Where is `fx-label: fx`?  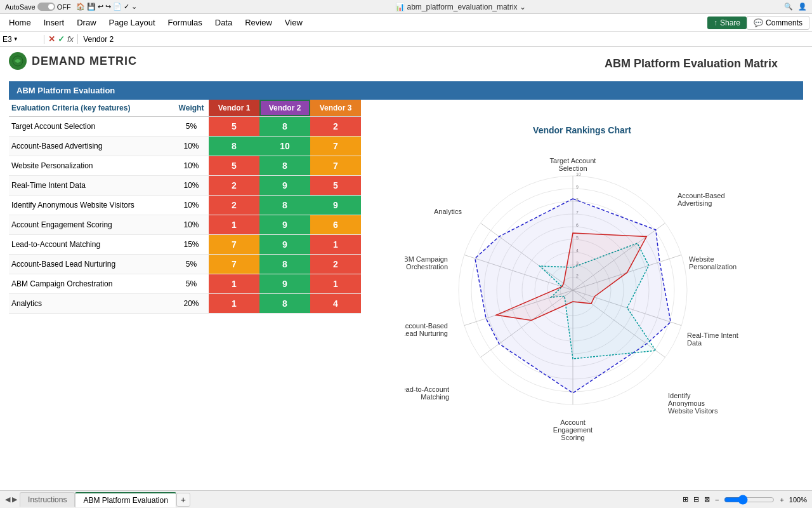 fx-label: fx is located at coordinates (70, 39).